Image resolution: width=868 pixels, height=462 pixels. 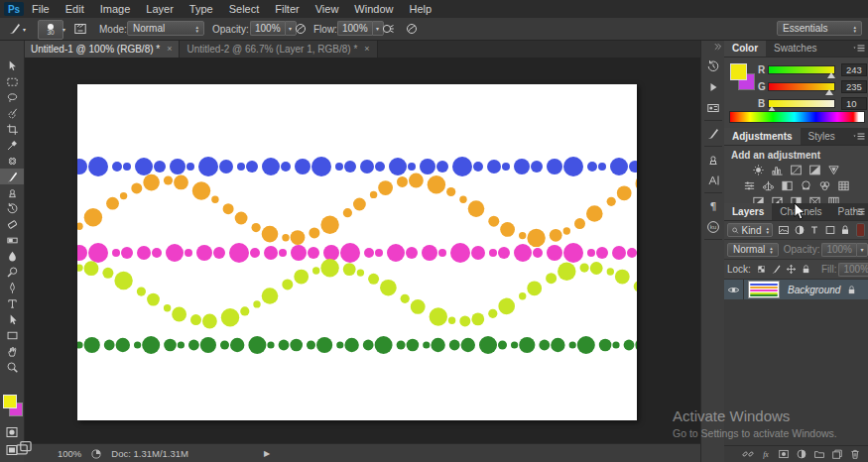 What do you see at coordinates (819, 454) in the screenshot?
I see `folder-icon` at bounding box center [819, 454].